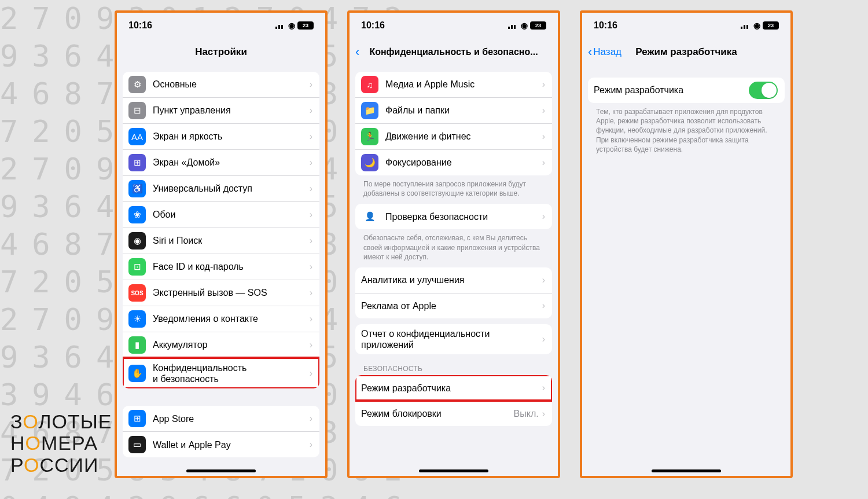  Describe the element at coordinates (686, 52) in the screenshot. I see `nav-bar: ‹ Назад Режим разработчика` at that location.